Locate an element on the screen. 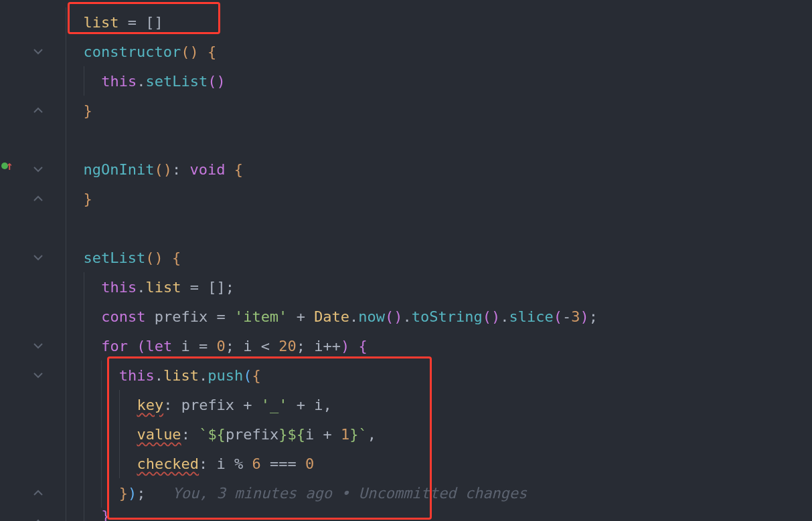 The image size is (812, 521). code-token: ++ is located at coordinates (332, 346).